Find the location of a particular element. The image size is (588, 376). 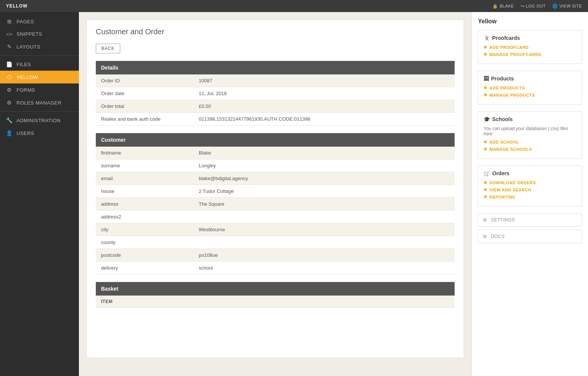

sidebar-item-yellow-label: YELLOW is located at coordinates (27, 77).